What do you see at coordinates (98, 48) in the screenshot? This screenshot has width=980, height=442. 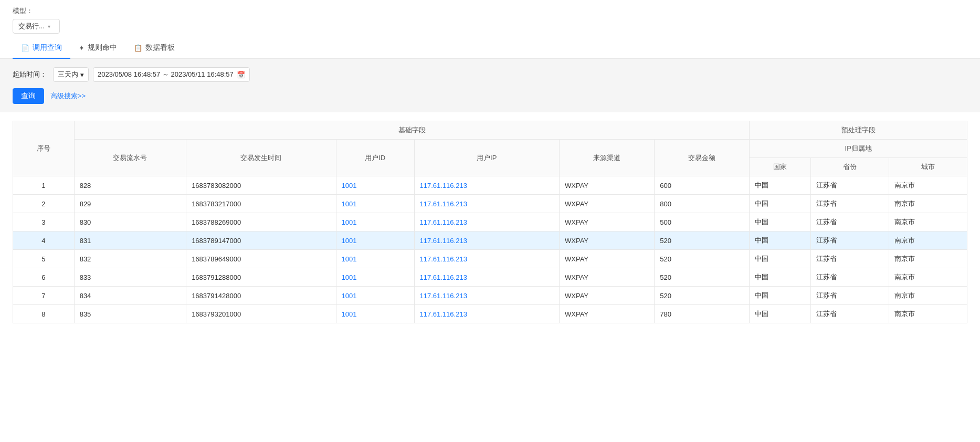 I see `tab-rules: ✦ 规则命中` at bounding box center [98, 48].